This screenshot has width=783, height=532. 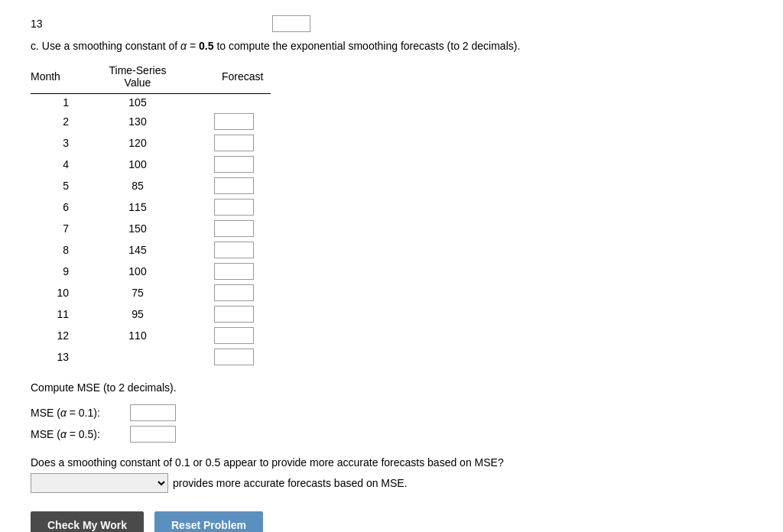 What do you see at coordinates (61, 143) in the screenshot?
I see `month-cell: 3` at bounding box center [61, 143].